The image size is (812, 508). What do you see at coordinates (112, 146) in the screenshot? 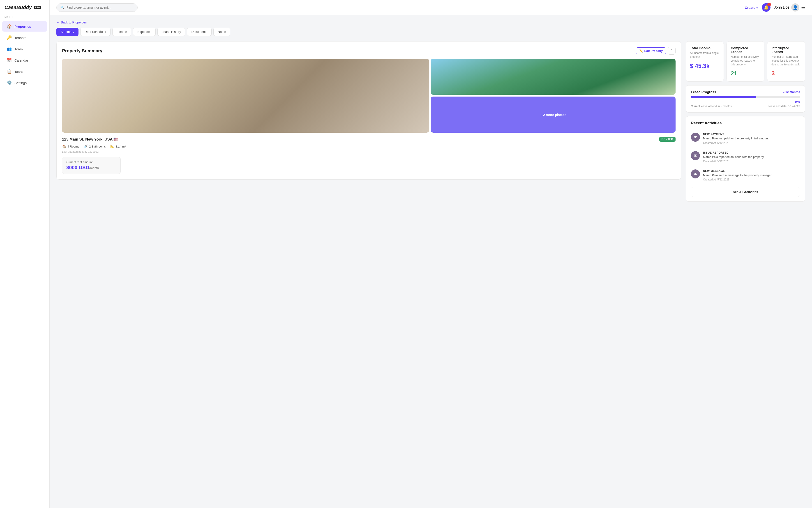
I see `area-icon: 📐` at bounding box center [112, 146].